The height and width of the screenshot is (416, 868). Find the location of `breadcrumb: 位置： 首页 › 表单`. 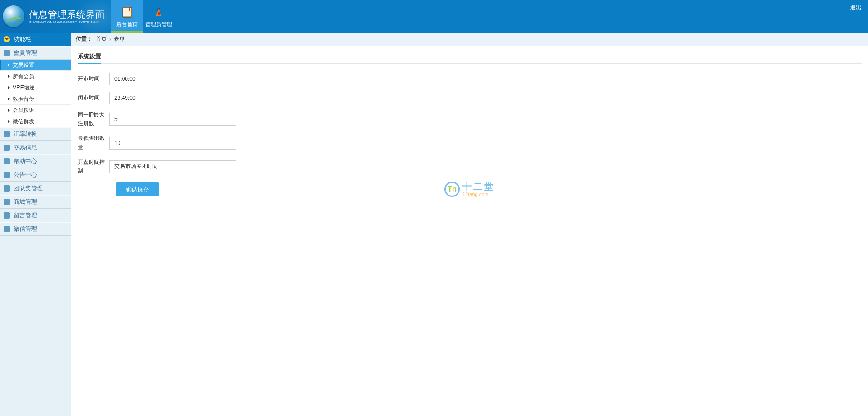

breadcrumb: 位置： 首页 › 表单 is located at coordinates (470, 39).